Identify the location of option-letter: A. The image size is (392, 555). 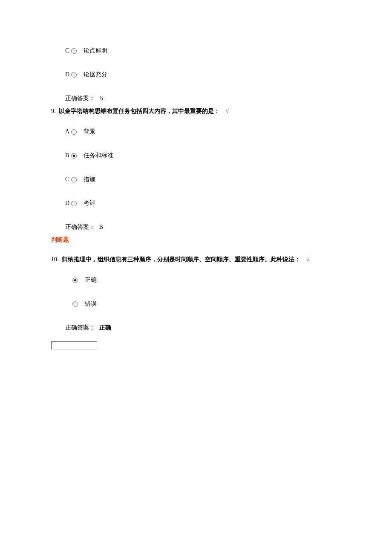
(68, 132).